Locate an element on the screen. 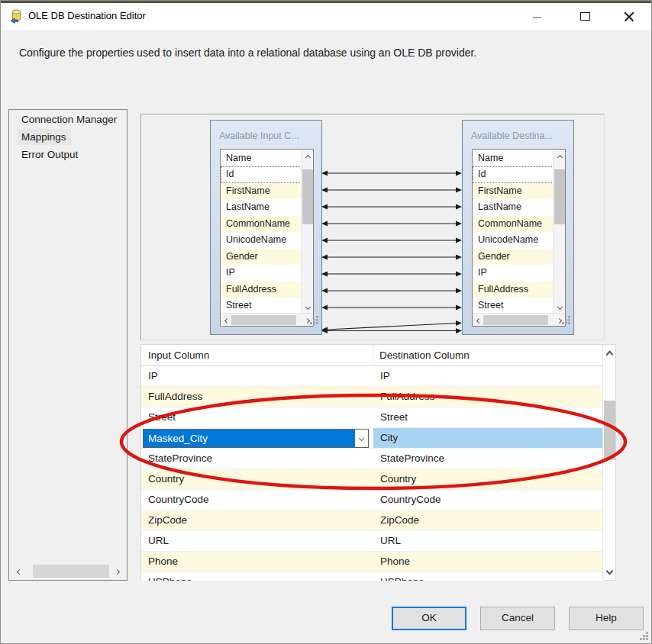 Image resolution: width=652 pixels, height=644 pixels. scroll-right-icon is located at coordinates (117, 572).